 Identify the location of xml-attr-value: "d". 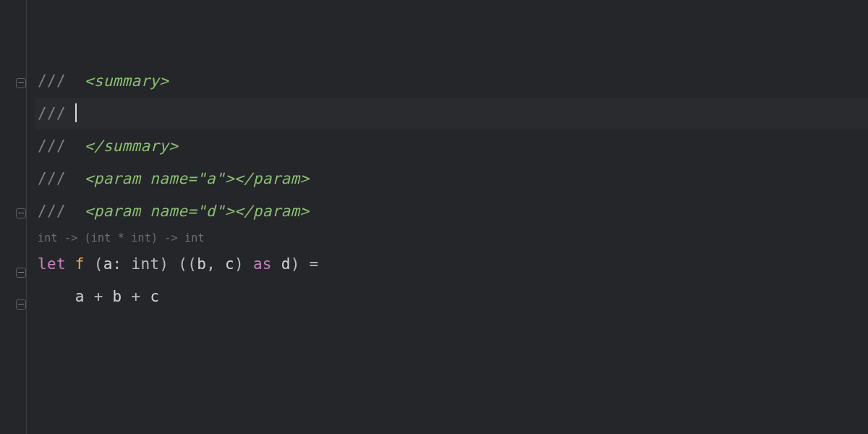
(211, 211).